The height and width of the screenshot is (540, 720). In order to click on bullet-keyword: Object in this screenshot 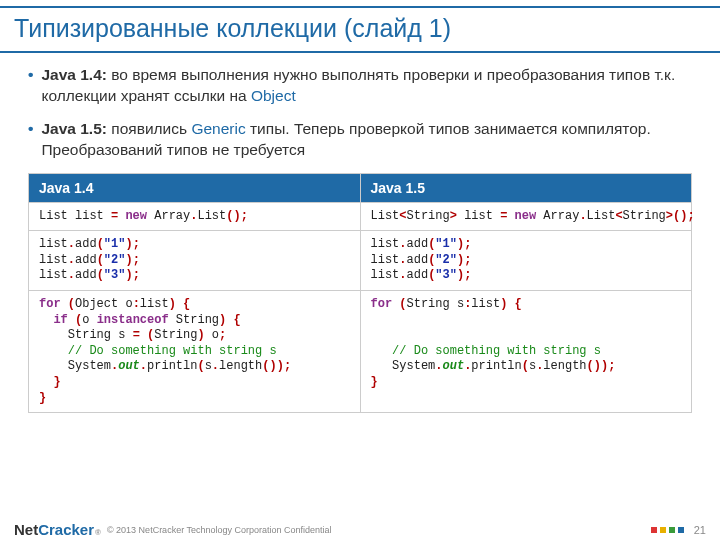, I will do `click(274, 96)`.